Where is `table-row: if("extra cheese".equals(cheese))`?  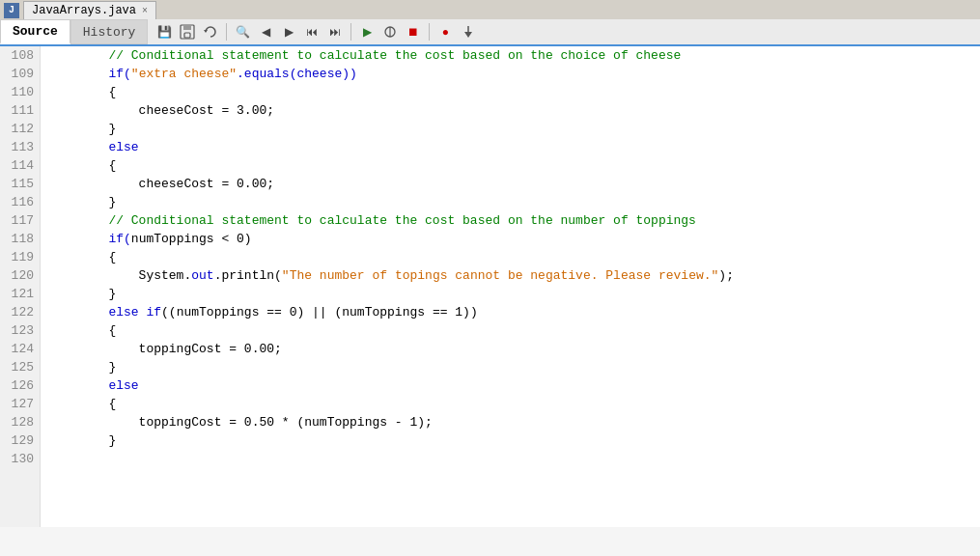
table-row: if("extra cheese".equals(cheese)) is located at coordinates (510, 73).